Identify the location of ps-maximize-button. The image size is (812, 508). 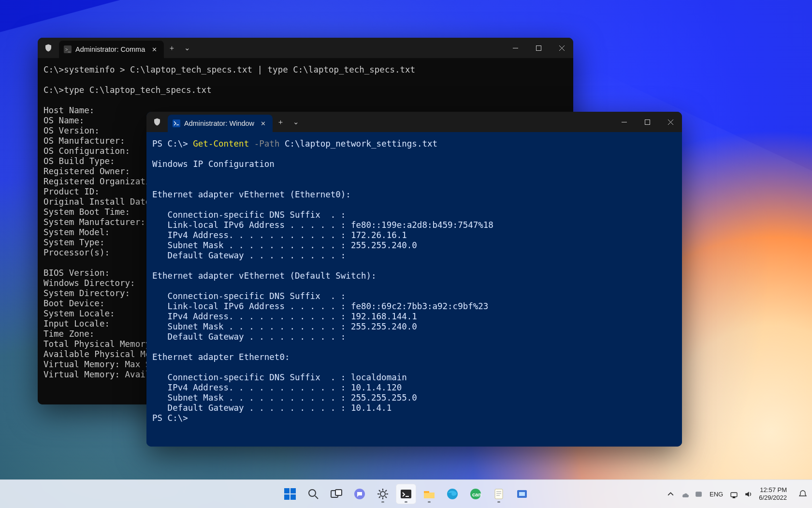
(647, 122).